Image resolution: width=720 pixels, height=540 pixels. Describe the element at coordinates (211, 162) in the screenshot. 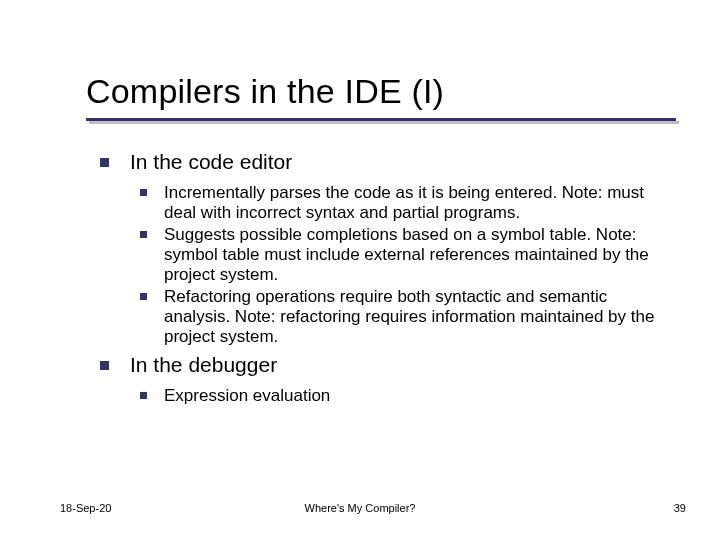

I see `lvl1-text: In the code editor` at that location.